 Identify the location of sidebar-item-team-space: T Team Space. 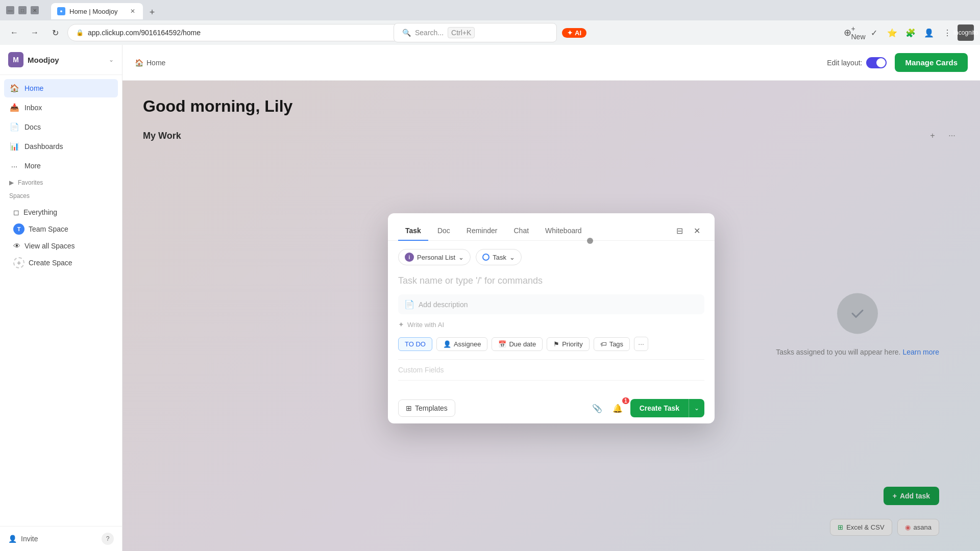
(61, 229).